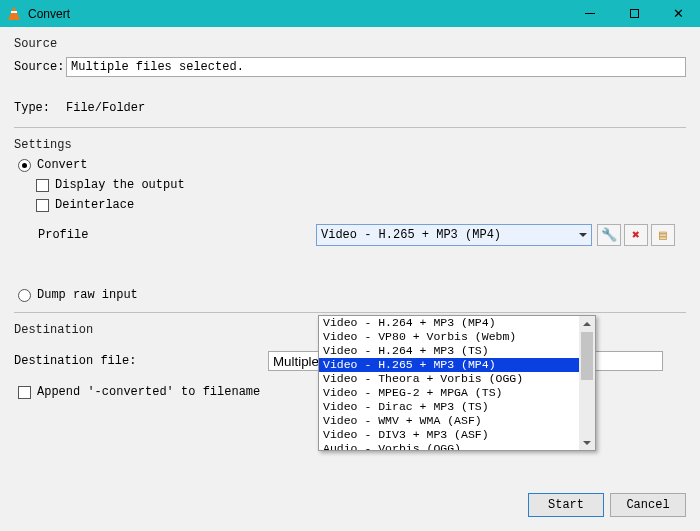 Image resolution: width=700 pixels, height=531 pixels. Describe the element at coordinates (609, 235) in the screenshot. I see `wrench-icon: 🔧` at that location.